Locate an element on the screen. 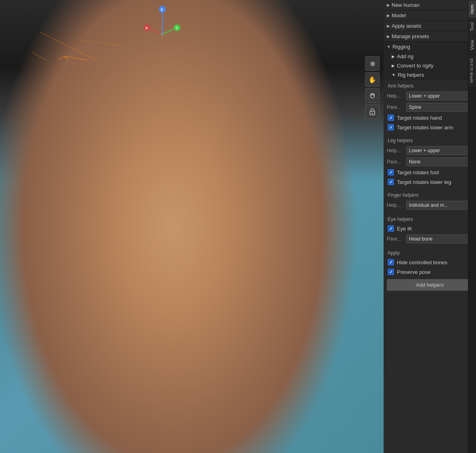  target-rotates-lower-leg-checkbox is located at coordinates (391, 182).